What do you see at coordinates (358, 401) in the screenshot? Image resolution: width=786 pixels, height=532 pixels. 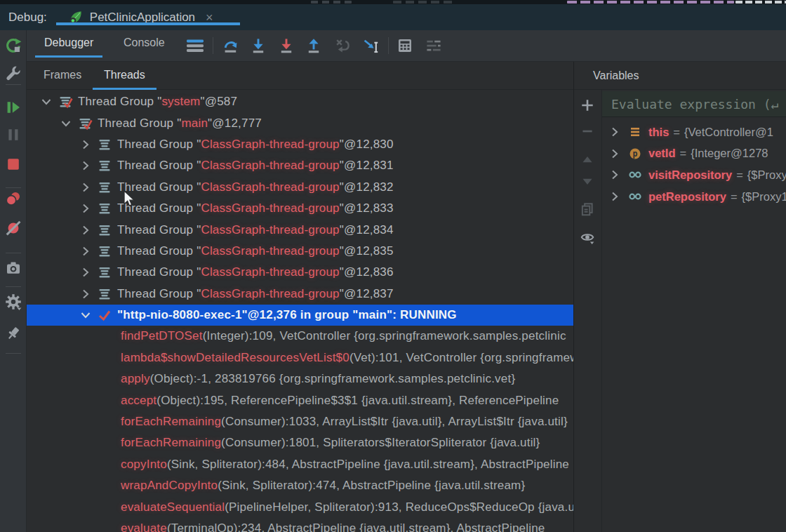 I see `frame-location: (Object):195, ReferencePipeline$3$1 {jav…` at bounding box center [358, 401].